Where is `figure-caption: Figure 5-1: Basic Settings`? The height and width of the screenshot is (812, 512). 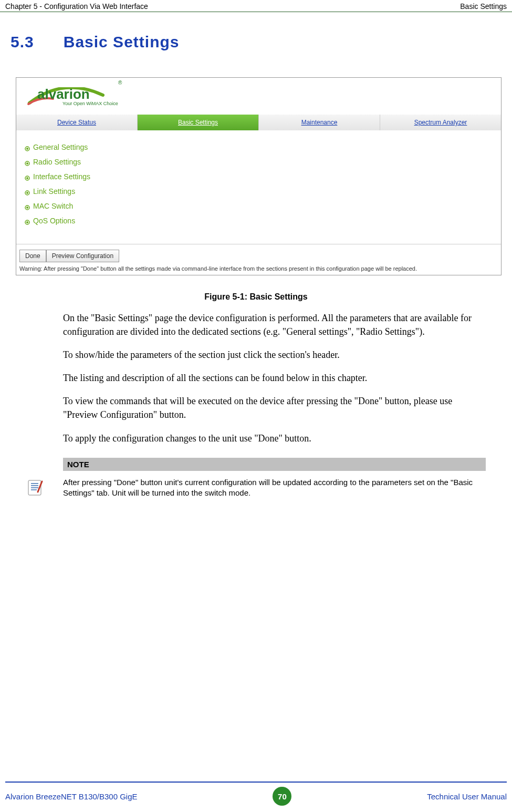 figure-caption: Figure 5-1: Basic Settings is located at coordinates (256, 297).